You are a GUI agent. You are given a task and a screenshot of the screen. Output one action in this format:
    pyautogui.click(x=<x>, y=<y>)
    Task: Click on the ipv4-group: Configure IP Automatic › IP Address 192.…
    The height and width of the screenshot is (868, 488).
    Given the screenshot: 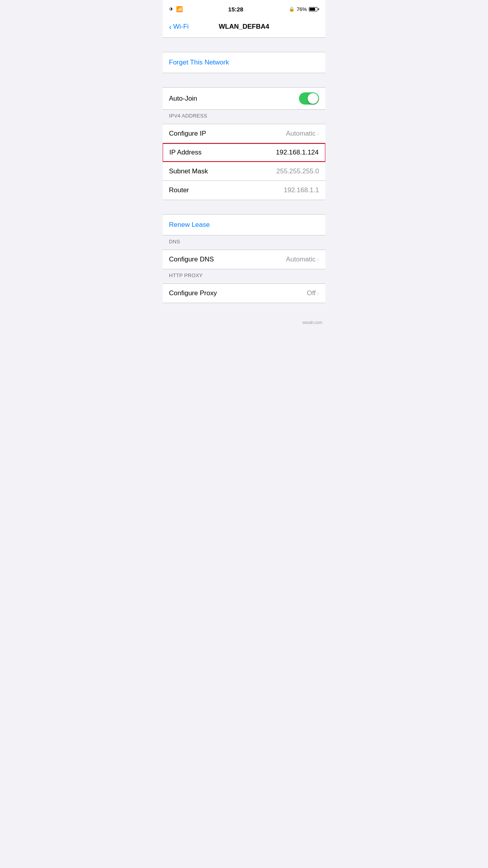 What is the action you would take?
    pyautogui.click(x=244, y=162)
    